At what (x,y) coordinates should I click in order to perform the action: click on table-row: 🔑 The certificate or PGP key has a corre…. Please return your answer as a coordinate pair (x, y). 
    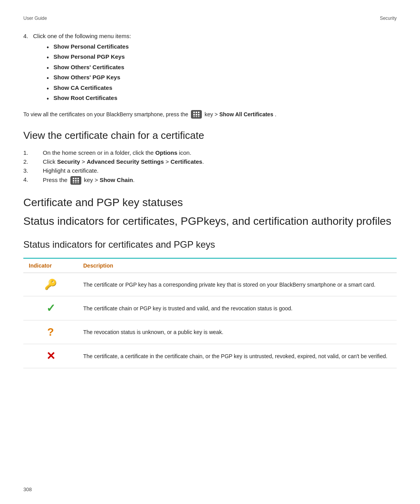
    Looking at the image, I should click on (210, 285).